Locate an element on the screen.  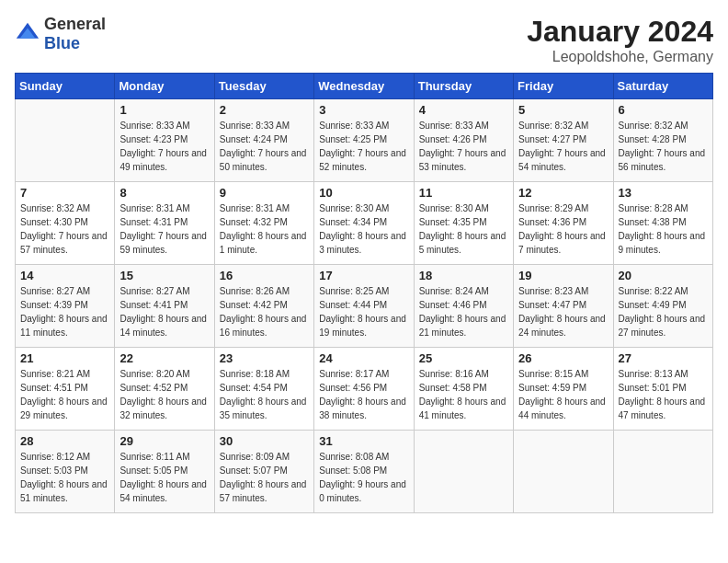
weekday-header-wednesday: Wednesday is located at coordinates (364, 86).